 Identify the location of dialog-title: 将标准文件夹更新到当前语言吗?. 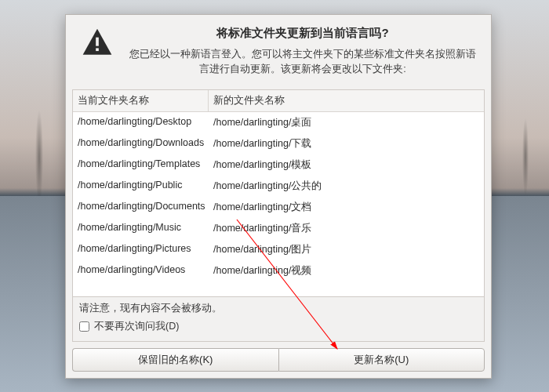
(303, 33).